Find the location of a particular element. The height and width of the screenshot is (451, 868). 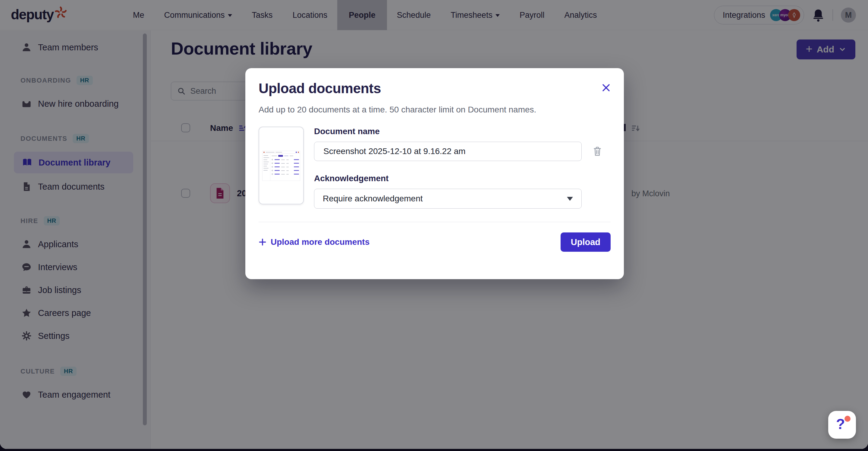

close-icon is located at coordinates (606, 88).